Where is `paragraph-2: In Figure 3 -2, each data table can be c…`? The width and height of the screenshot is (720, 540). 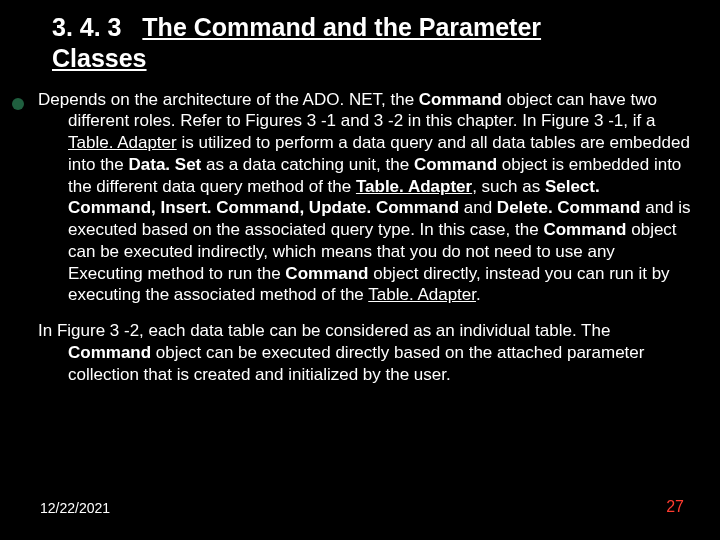
paragraph-2: In Figure 3 -2, each data table can be c… is located at coordinates (365, 352).